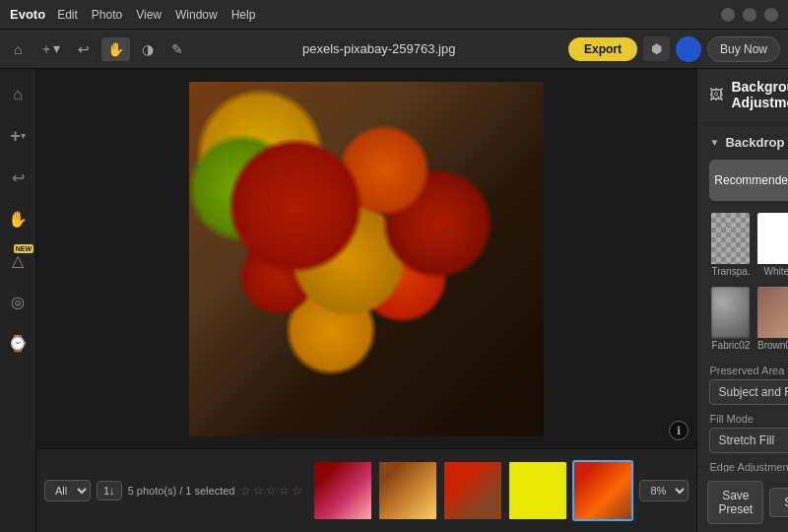 This screenshot has height=532, width=788. I want to click on right-panel: 🖼 Background Adjustments ▼ Backdrop Chan…, so click(743, 300).